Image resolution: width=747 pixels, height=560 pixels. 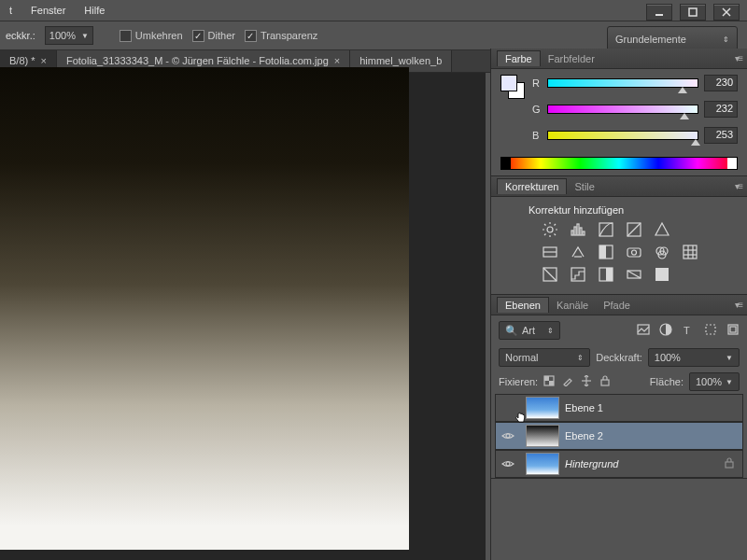 What do you see at coordinates (11, 10) in the screenshot?
I see `menu-item: t` at bounding box center [11, 10].